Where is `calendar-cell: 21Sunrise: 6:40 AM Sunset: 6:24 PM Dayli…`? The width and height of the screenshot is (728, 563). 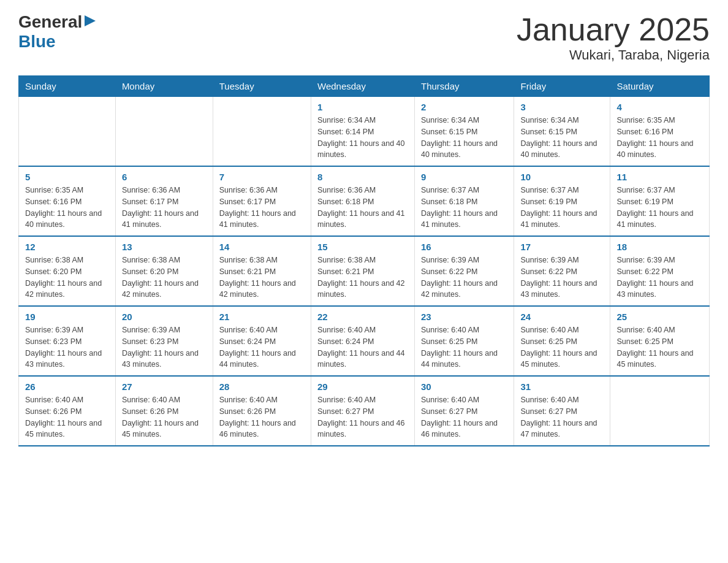 calendar-cell: 21Sunrise: 6:40 AM Sunset: 6:24 PM Dayli… is located at coordinates (262, 341).